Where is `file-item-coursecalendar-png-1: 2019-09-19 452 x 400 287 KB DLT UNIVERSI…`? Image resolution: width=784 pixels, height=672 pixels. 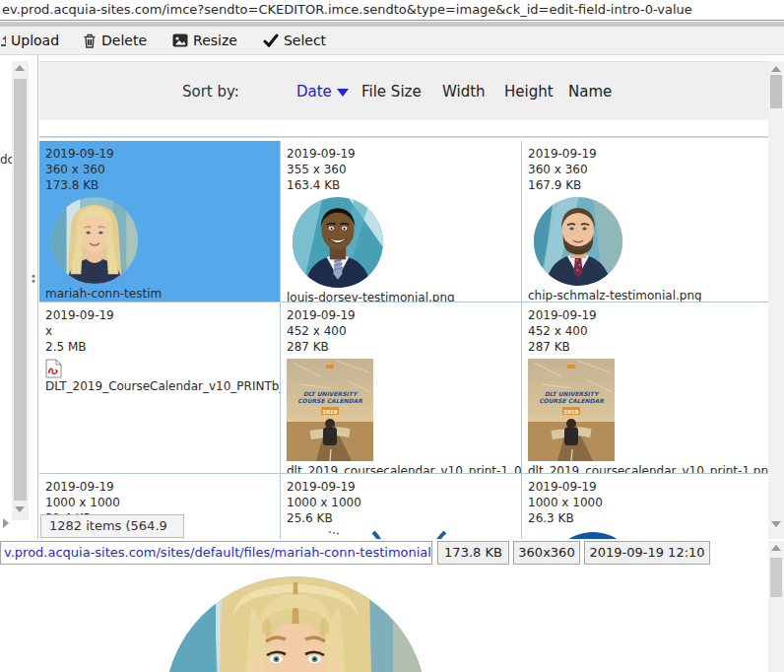
file-item-coursecalendar-png-1: 2019-09-19 452 x 400 287 KB DLT UNIVERSI… is located at coordinates (645, 388).